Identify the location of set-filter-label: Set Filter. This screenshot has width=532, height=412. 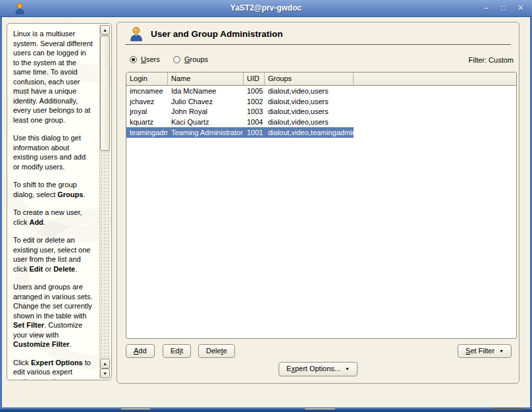
(480, 351).